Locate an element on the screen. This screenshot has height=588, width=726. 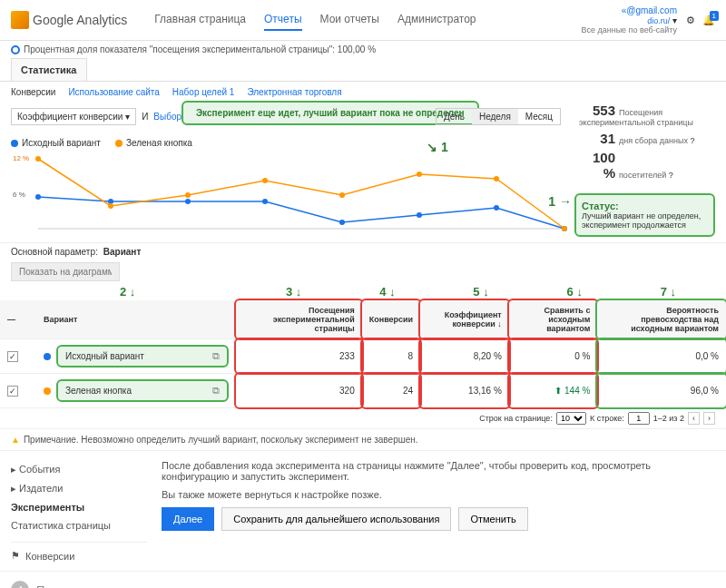
th-rate: Коэффициент конверсии ↓ is located at coordinates (465, 319).